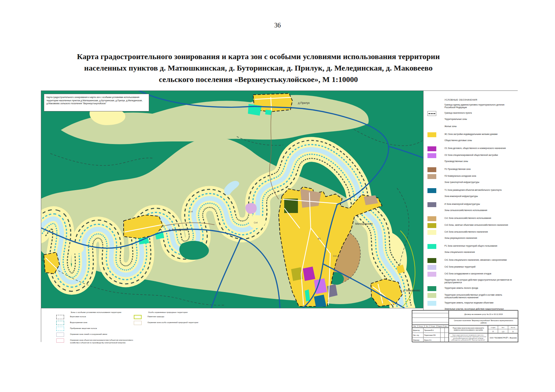  What do you see at coordinates (432, 335) in the screenshot?
I see `signer-name: Подколзина Н.В.` at bounding box center [432, 335].